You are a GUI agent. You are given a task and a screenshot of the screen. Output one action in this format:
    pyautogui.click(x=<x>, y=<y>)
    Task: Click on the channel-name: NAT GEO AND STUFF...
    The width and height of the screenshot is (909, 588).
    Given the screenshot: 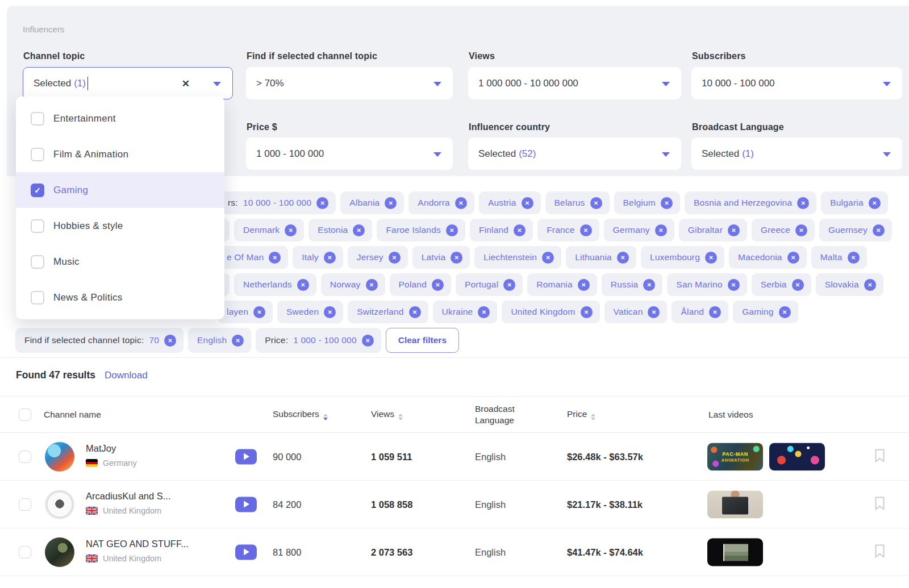 What is the action you would take?
    pyautogui.click(x=137, y=544)
    